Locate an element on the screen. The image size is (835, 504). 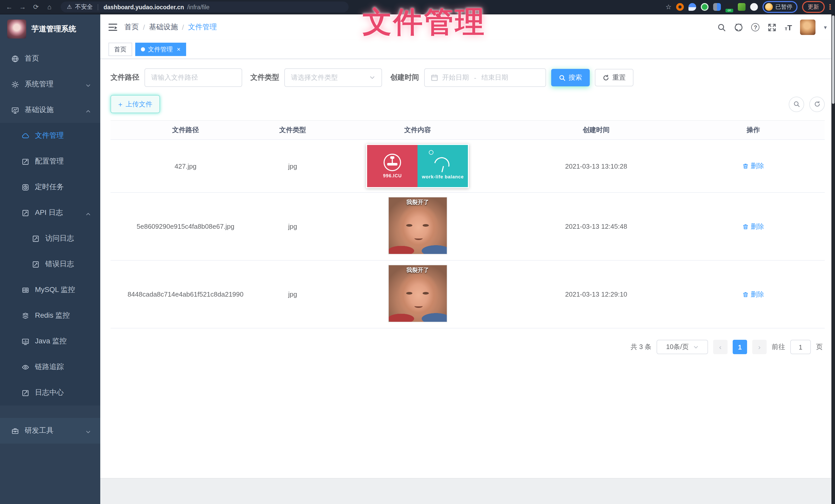
address-bar: ⚠ 不安全 dashboard.yudao.iocoder.cn/infra/f… is located at coordinates (205, 7).